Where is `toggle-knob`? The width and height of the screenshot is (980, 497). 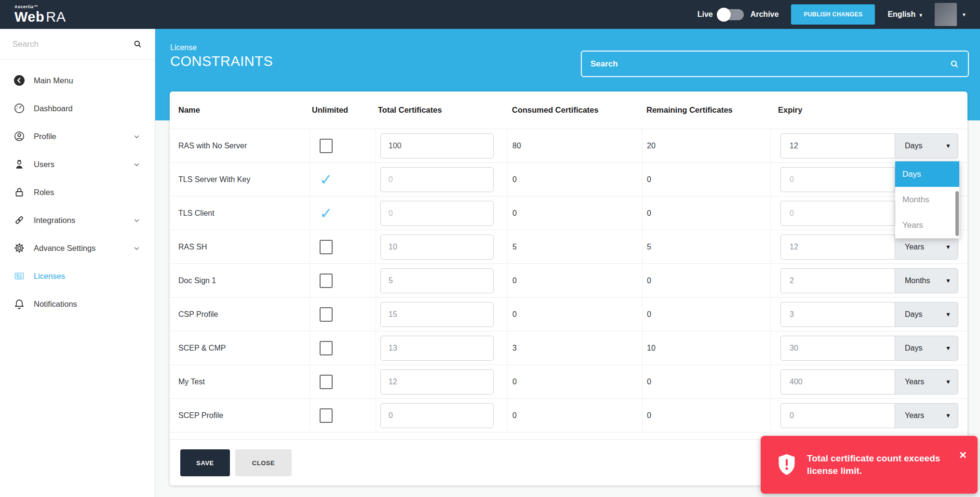 toggle-knob is located at coordinates (724, 14).